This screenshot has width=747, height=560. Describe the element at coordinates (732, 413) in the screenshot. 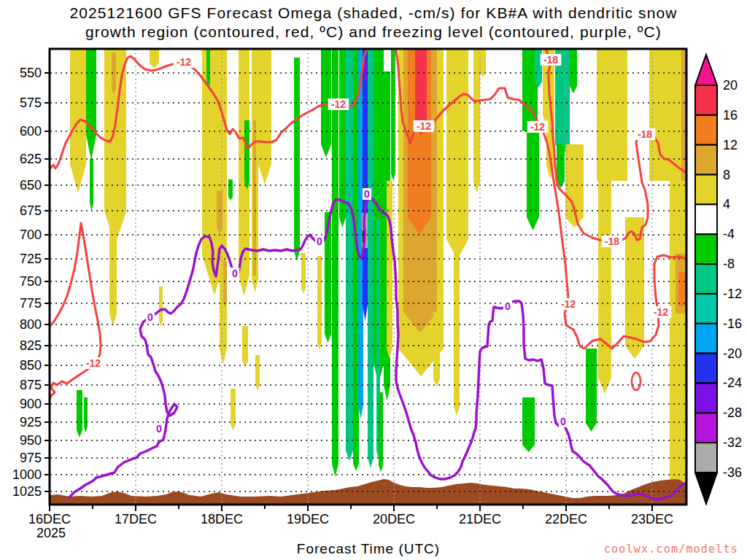

I see `colorbar-label: -28` at that location.